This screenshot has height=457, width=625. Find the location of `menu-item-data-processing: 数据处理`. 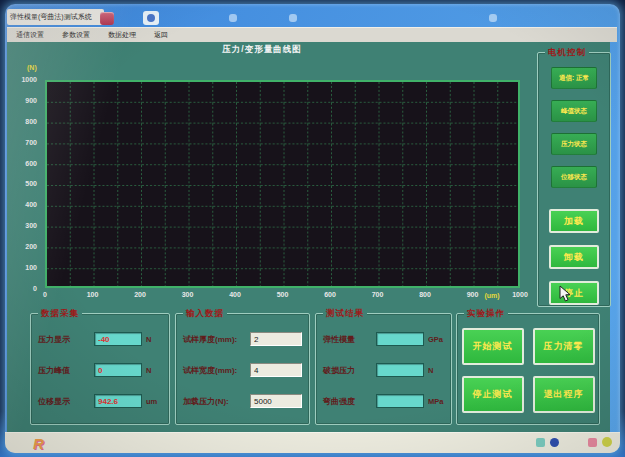

menu-item-data-processing: 数据处理 is located at coordinates (122, 35).